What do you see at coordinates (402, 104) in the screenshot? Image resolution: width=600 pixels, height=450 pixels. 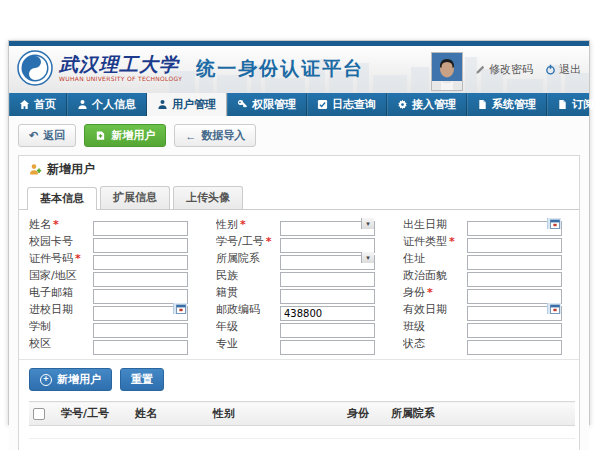 I see `gear-icon` at bounding box center [402, 104].